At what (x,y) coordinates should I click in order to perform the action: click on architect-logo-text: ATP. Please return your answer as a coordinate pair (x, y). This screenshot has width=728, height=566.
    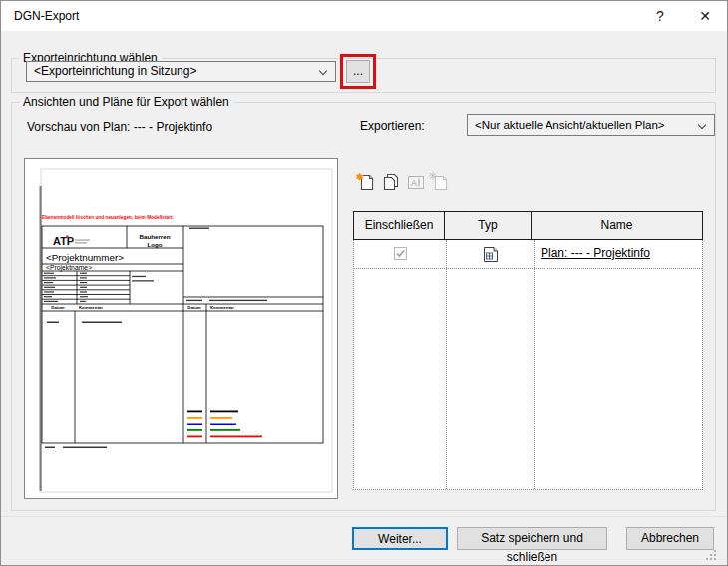
    Looking at the image, I should click on (64, 241).